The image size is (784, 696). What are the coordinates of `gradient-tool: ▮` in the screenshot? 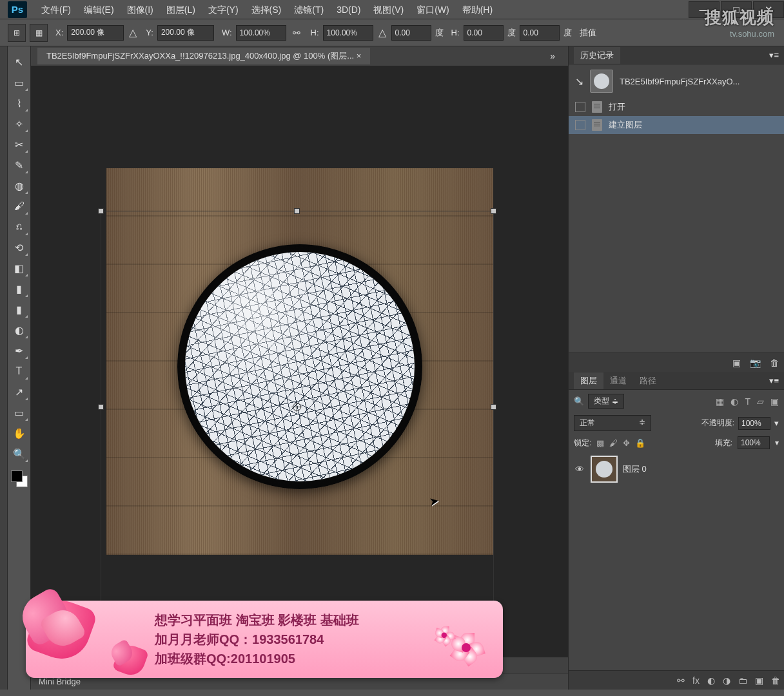 It's located at (19, 289).